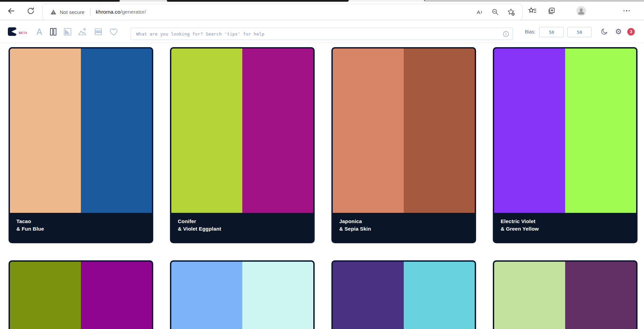 The height and width of the screenshot is (329, 644). Describe the element at coordinates (114, 32) in the screenshot. I see `nav-favorites` at that location.